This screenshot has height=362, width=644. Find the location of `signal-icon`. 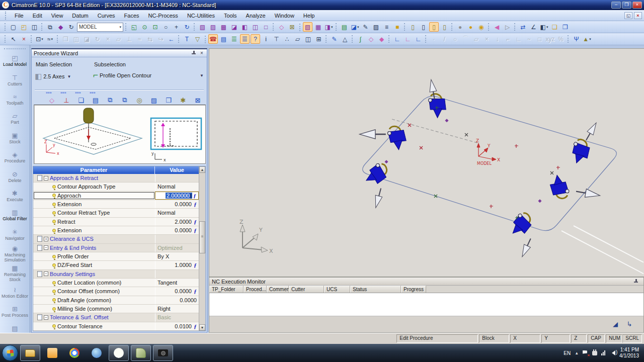

signal-icon is located at coordinates (603, 353).